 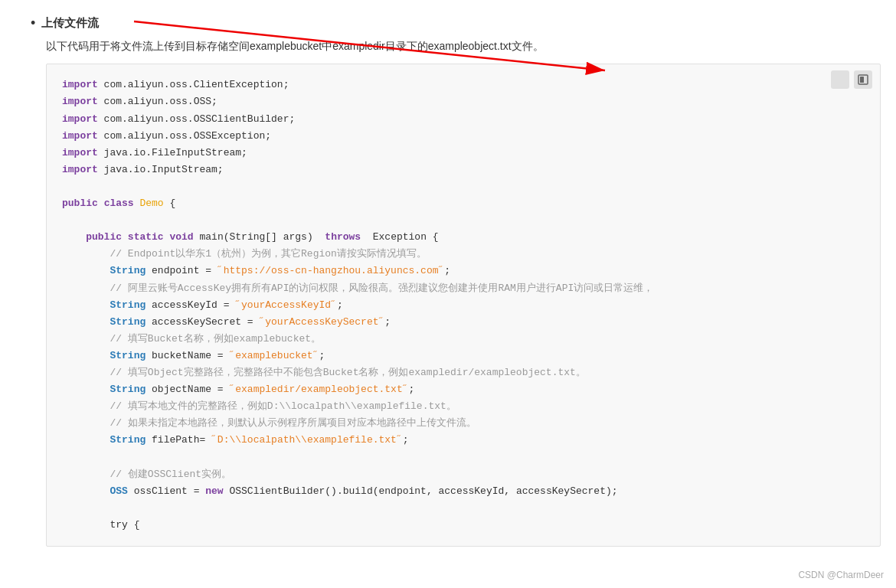 I want to click on code-line-18: // 填写Object完整路径，完整路径中不能包含Bucket名称，例如exam…, so click(x=463, y=373).